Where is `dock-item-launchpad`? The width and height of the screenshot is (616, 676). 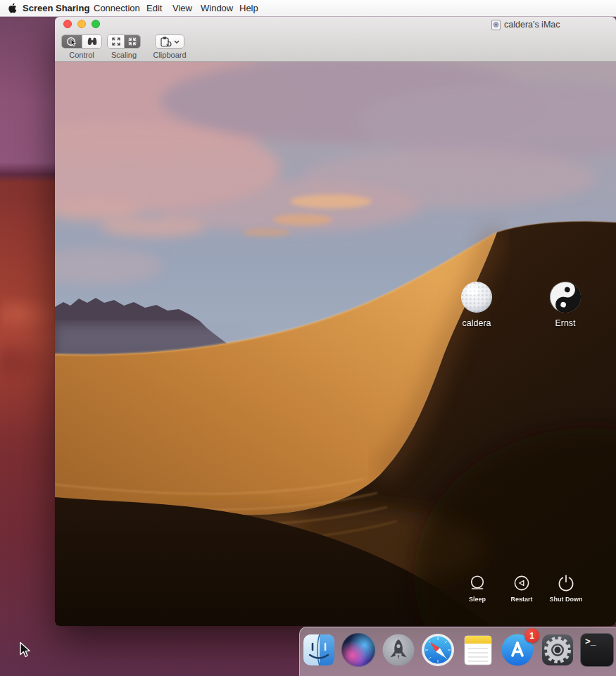
dock-item-launchpad is located at coordinates (398, 650).